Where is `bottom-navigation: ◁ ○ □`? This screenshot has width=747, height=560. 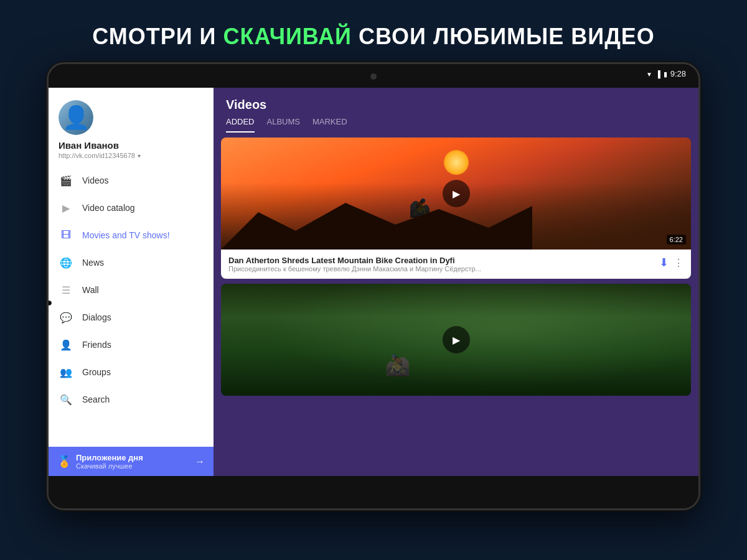
bottom-navigation: ◁ ○ □ is located at coordinates (374, 492).